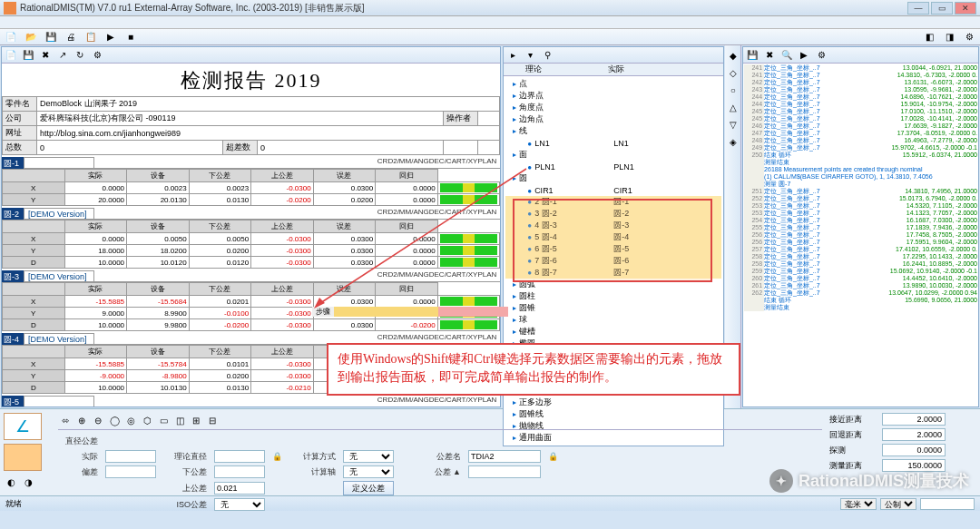 This screenshot has height=529, width=980. What do you see at coordinates (914, 435) in the screenshot?
I see `retract-input` at bounding box center [914, 435].